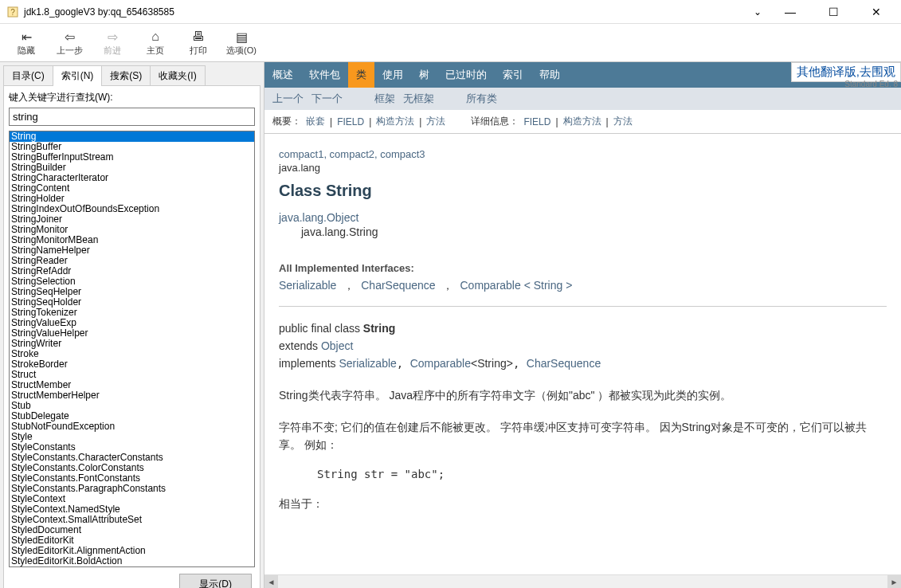  I want to click on tab-search: 搜索(S), so click(126, 76).